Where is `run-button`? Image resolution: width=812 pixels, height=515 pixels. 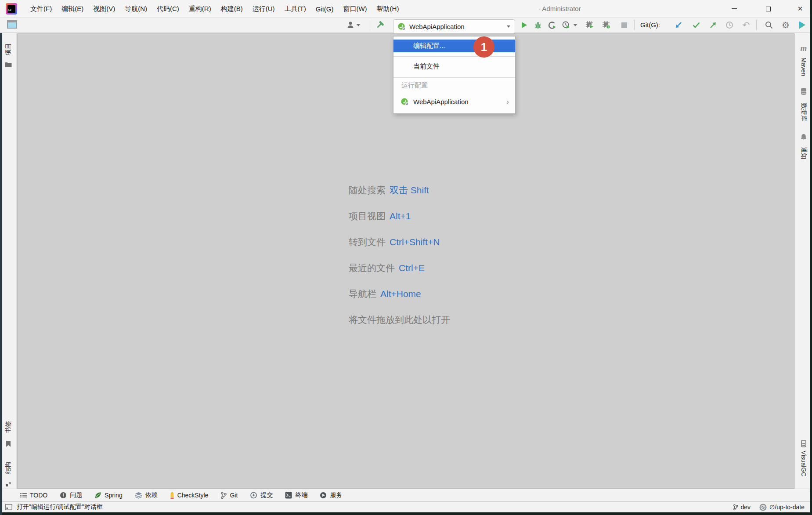
run-button is located at coordinates (524, 25).